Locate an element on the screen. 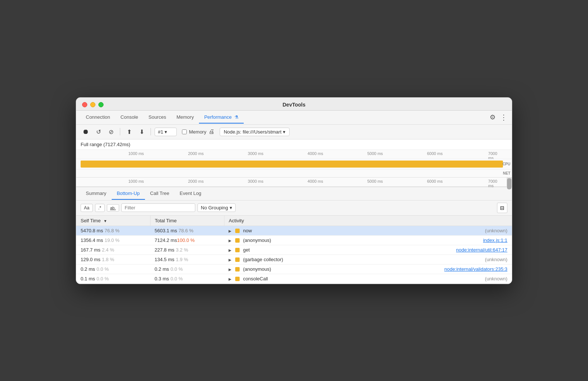  scrollbar-thumb is located at coordinates (509, 184).